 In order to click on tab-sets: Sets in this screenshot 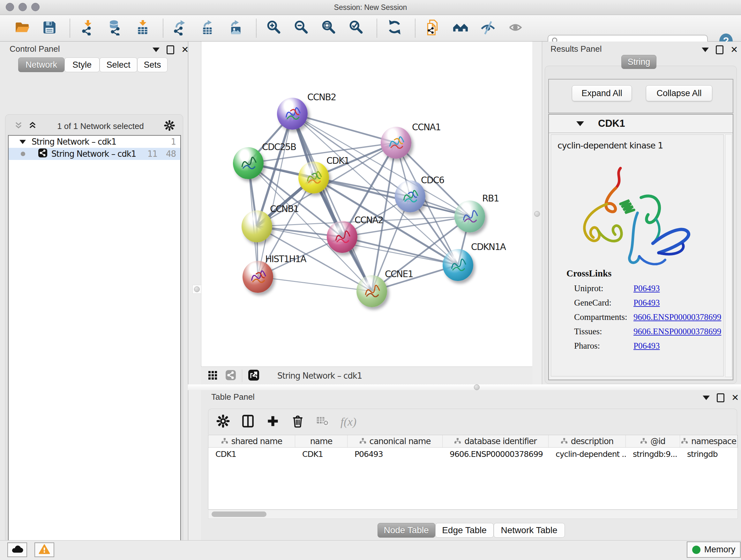, I will do `click(152, 65)`.